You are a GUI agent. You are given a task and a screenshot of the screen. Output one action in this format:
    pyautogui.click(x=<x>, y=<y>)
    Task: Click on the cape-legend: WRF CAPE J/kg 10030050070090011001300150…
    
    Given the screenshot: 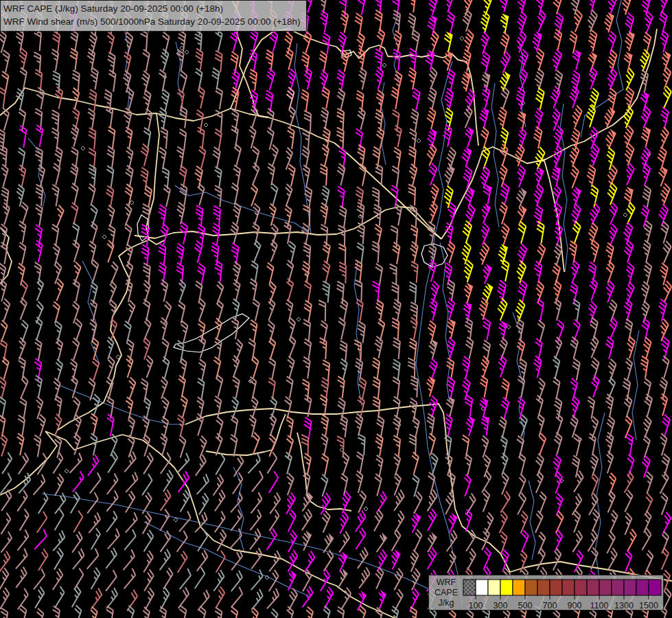 What is the action you would take?
    pyautogui.click(x=546, y=593)
    